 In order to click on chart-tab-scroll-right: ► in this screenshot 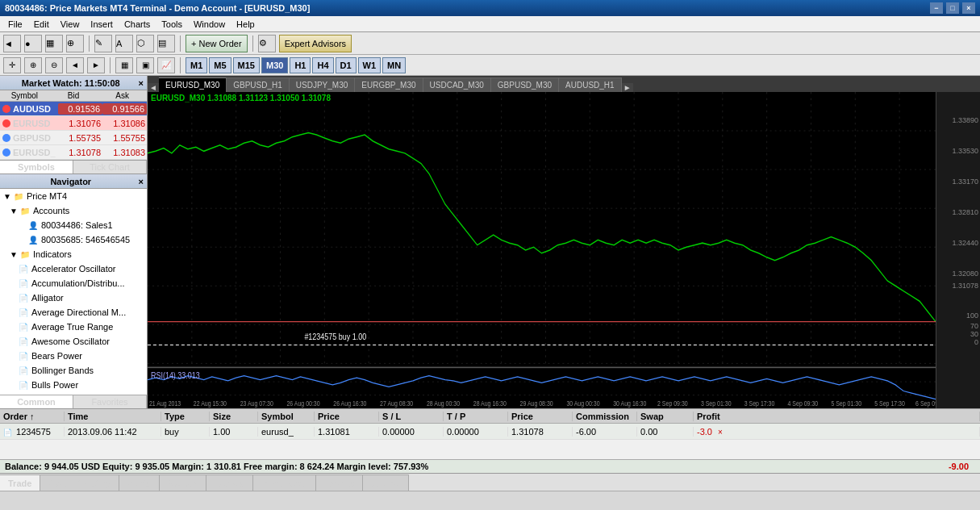, I will do `click(628, 87)`.